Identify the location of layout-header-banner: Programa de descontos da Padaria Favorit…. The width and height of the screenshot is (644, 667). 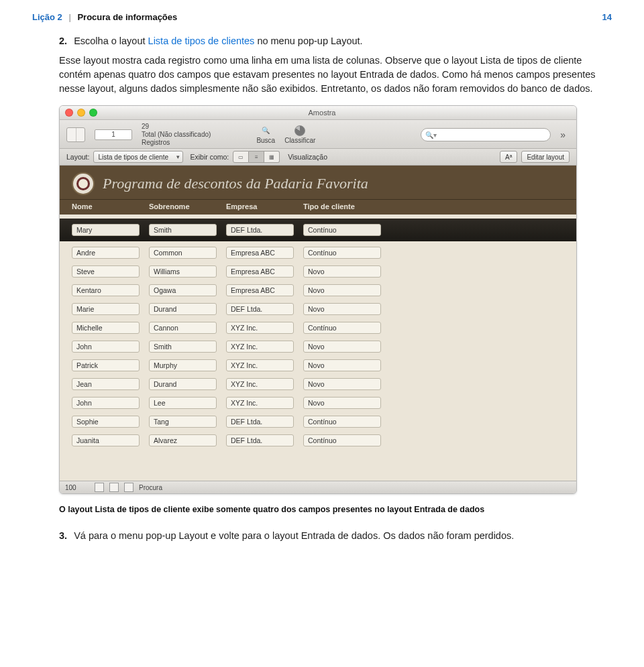
(318, 182).